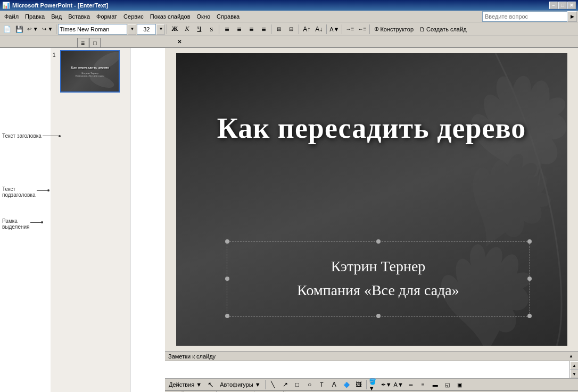 The image size is (578, 392). I want to click on align-center-button: ≡, so click(239, 29).